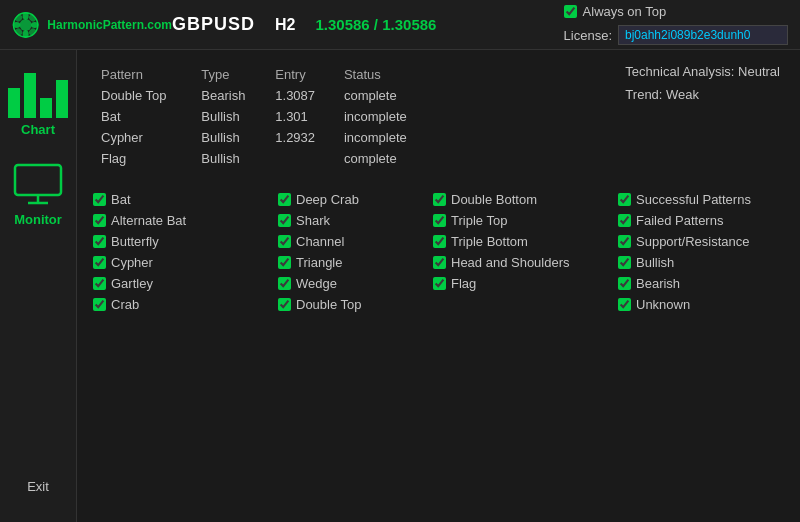 The width and height of the screenshot is (800, 522). Describe the element at coordinates (328, 200) in the screenshot. I see `checkbox-label: Deep Crab` at that location.